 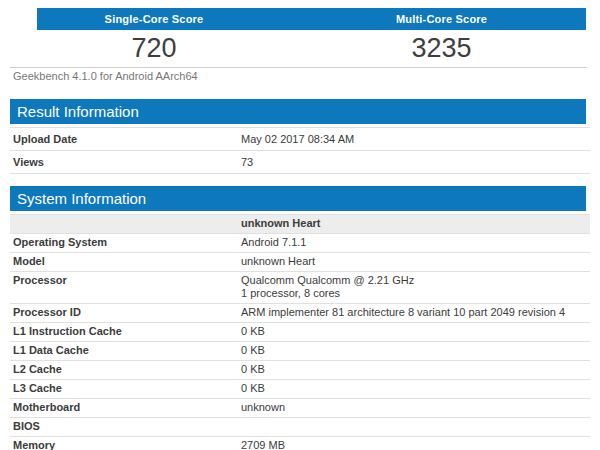 What do you see at coordinates (414, 312) in the screenshot?
I see `row-value: ARM implementer 81 architecture 8 varian…` at bounding box center [414, 312].